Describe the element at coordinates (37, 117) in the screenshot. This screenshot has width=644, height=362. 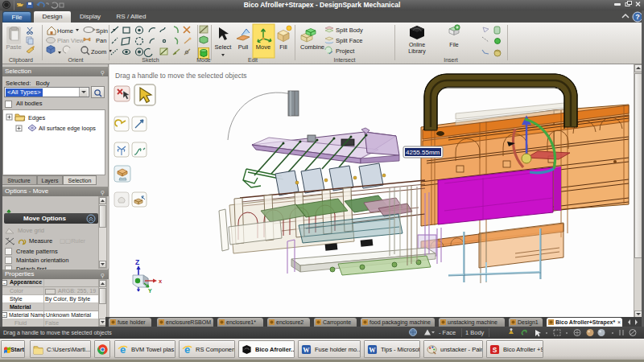
I see `svg-text: Edges` at that location.